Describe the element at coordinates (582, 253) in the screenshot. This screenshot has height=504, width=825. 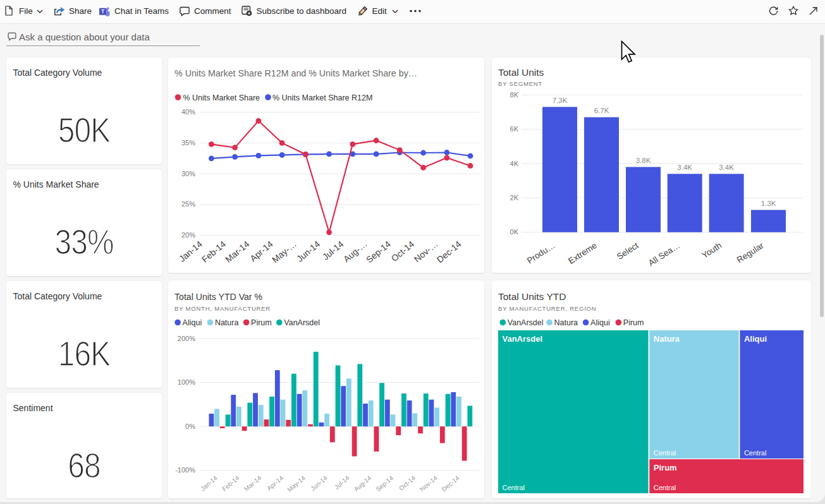
I see `svg-text: Extreme` at that location.